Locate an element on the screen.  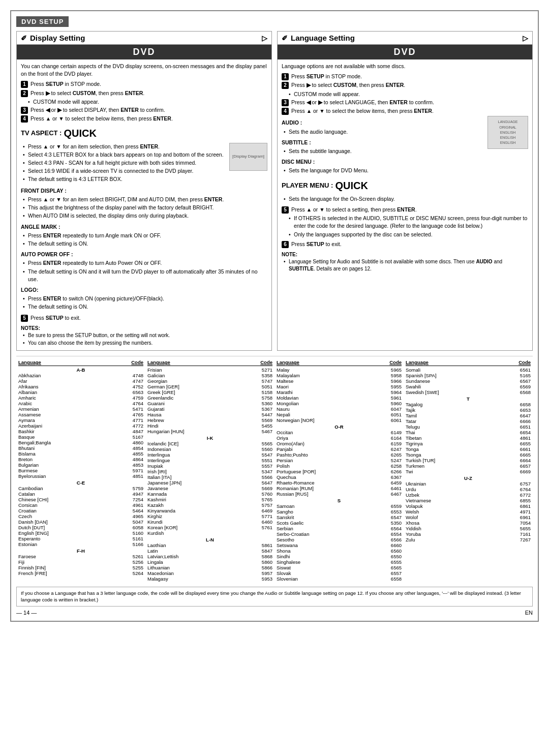
right-panel-header: ✐ Language Setting ▷ is located at coordinates (405, 38).